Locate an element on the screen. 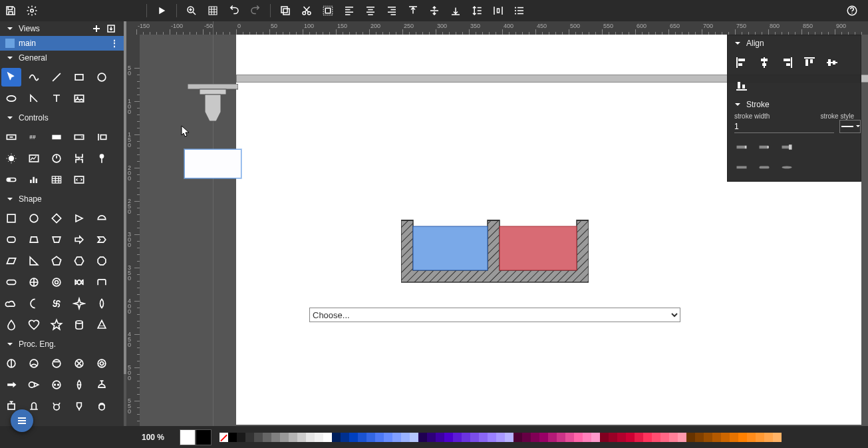 The height and width of the screenshot is (448, 868). canvas-shape-selected-rect is located at coordinates (213, 164).